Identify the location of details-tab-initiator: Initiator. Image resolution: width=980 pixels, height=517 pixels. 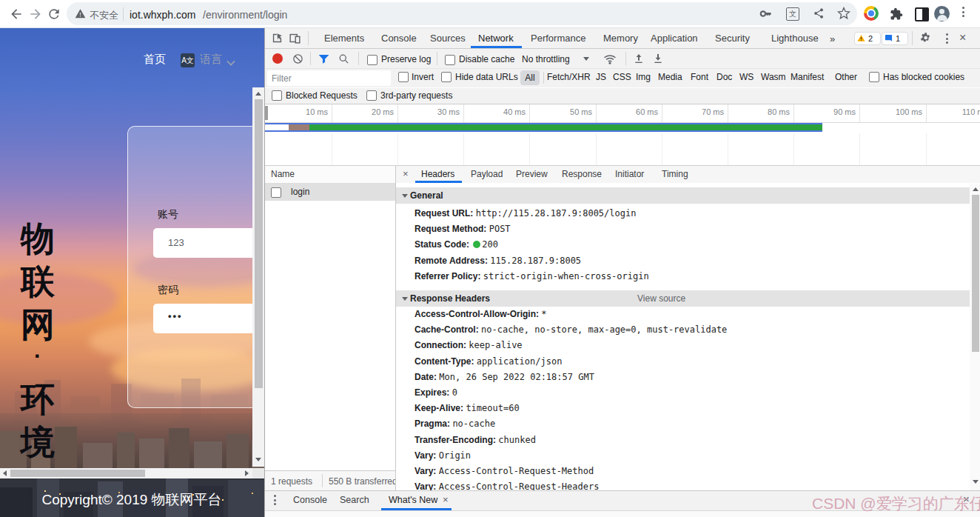
(629, 174).